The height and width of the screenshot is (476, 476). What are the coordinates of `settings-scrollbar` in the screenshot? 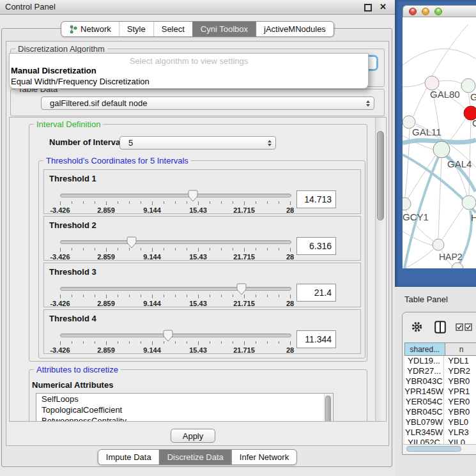 It's located at (381, 270).